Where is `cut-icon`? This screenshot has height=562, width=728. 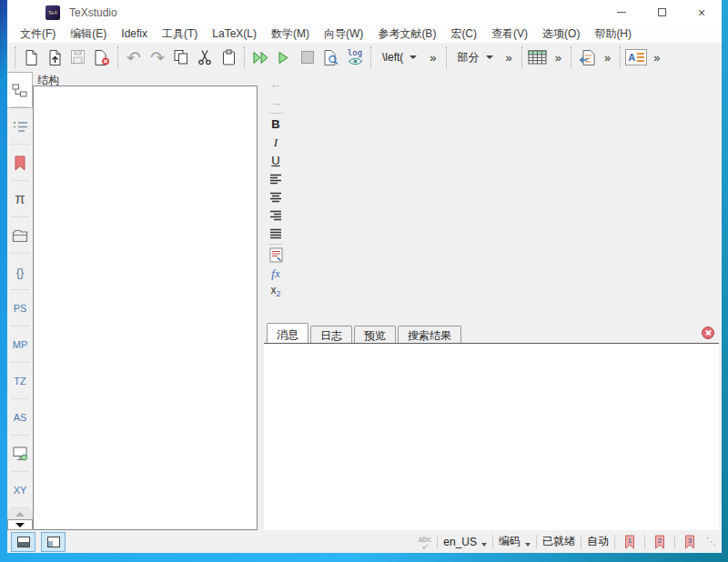 cut-icon is located at coordinates (205, 57).